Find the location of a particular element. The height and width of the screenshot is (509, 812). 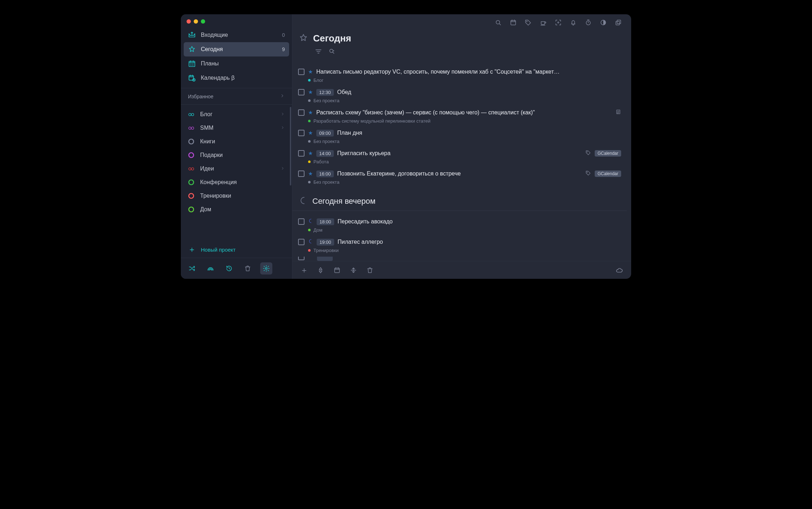

top-toolbar is located at coordinates (462, 23).